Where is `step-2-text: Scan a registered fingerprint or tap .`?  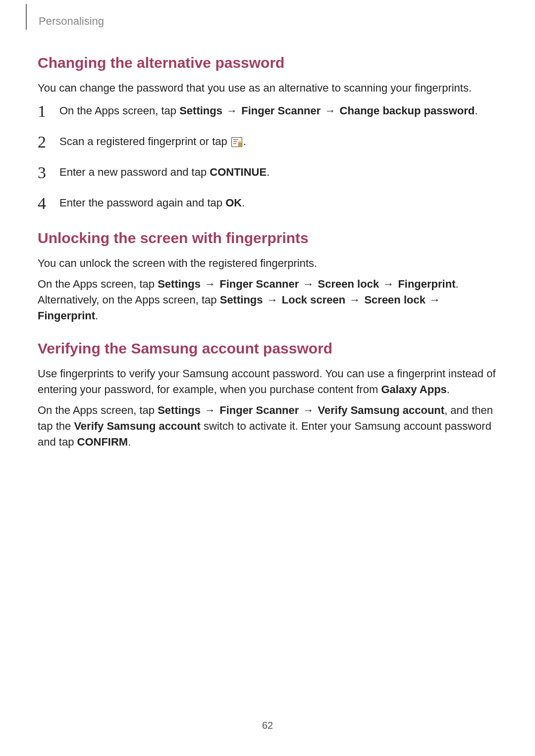 step-2-text: Scan a registered fingerprint or tap . is located at coordinates (153, 142).